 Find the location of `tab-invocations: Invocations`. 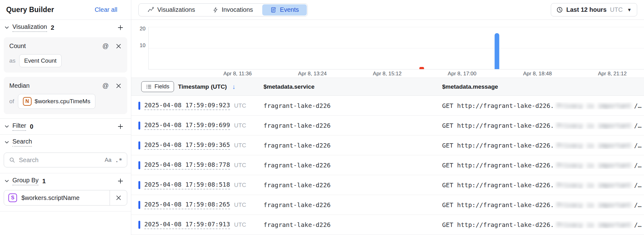

tab-invocations: Invocations is located at coordinates (233, 10).